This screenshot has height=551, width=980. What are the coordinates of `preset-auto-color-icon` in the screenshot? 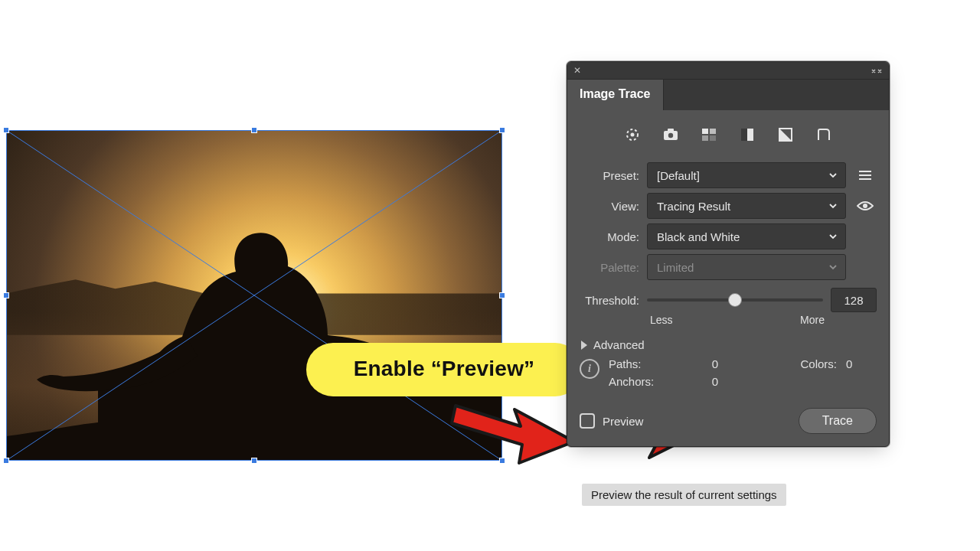 It's located at (632, 135).